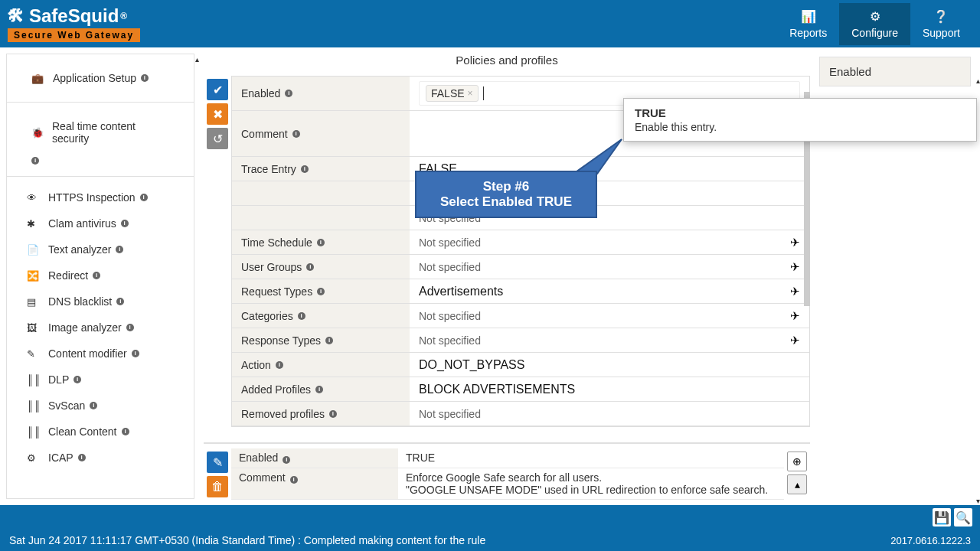 This screenshot has height=551, width=980. Describe the element at coordinates (797, 484) in the screenshot. I see `up-button: ▴` at that location.